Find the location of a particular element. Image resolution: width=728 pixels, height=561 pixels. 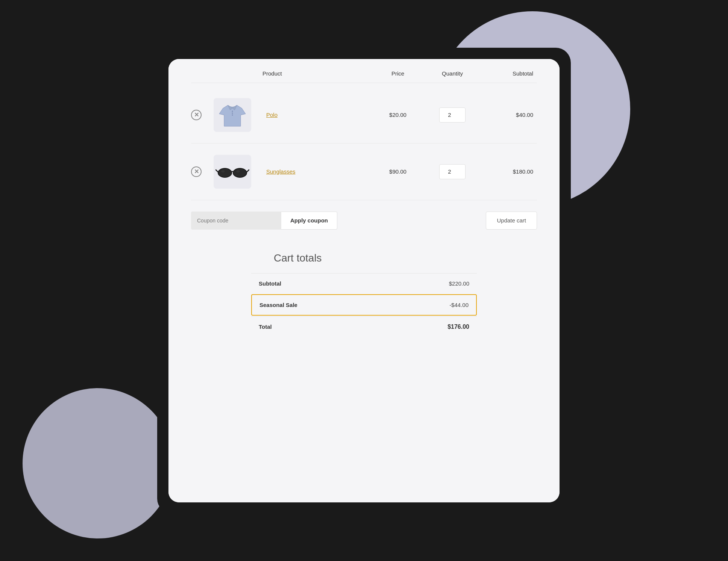

header-product: Product is located at coordinates (315, 74).